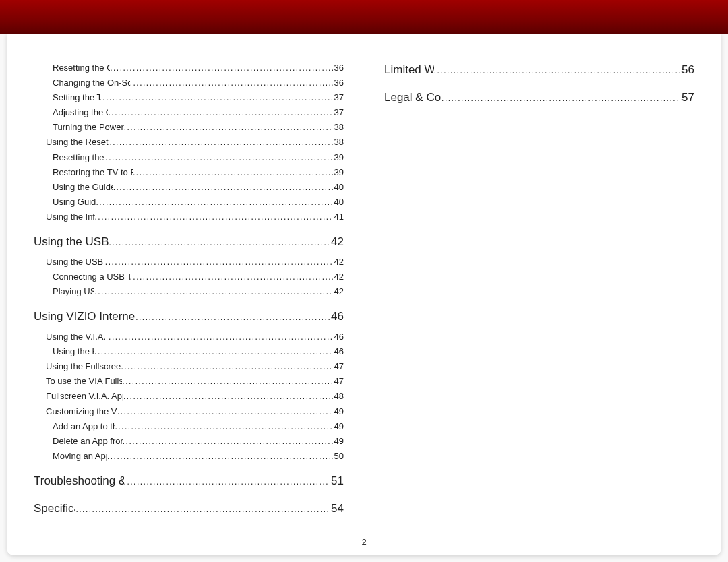  What do you see at coordinates (189, 173) in the screenshot?
I see `toc-entry: Restoring the TV to Factory Default Sett…` at bounding box center [189, 173].